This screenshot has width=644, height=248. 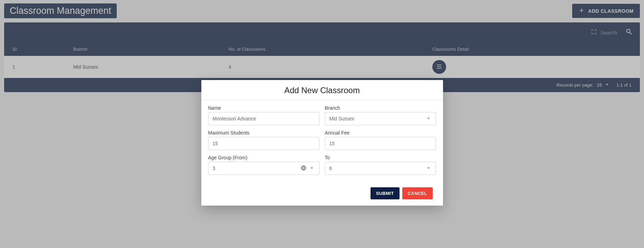 What do you see at coordinates (264, 108) in the screenshot?
I see `name-label: Name` at bounding box center [264, 108].